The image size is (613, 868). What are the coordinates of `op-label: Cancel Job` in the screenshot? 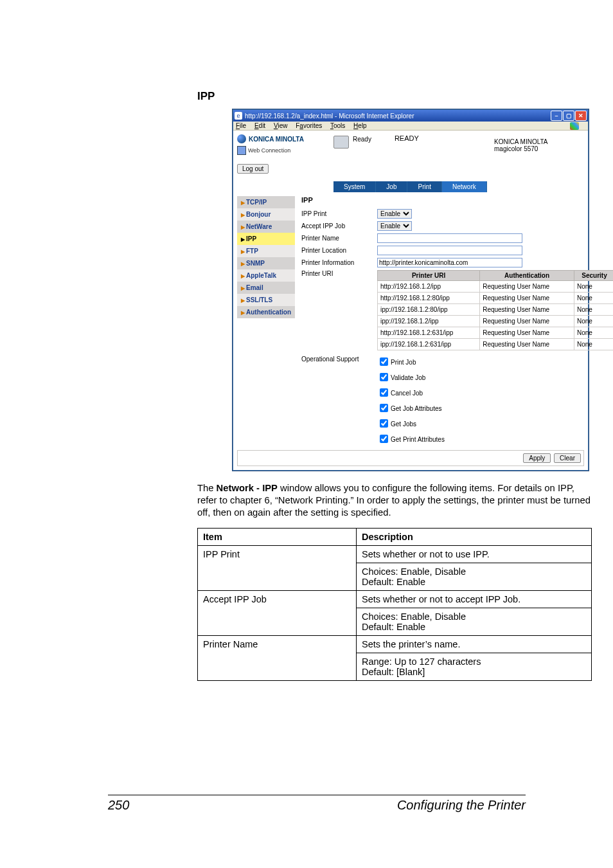 It's located at (407, 393).